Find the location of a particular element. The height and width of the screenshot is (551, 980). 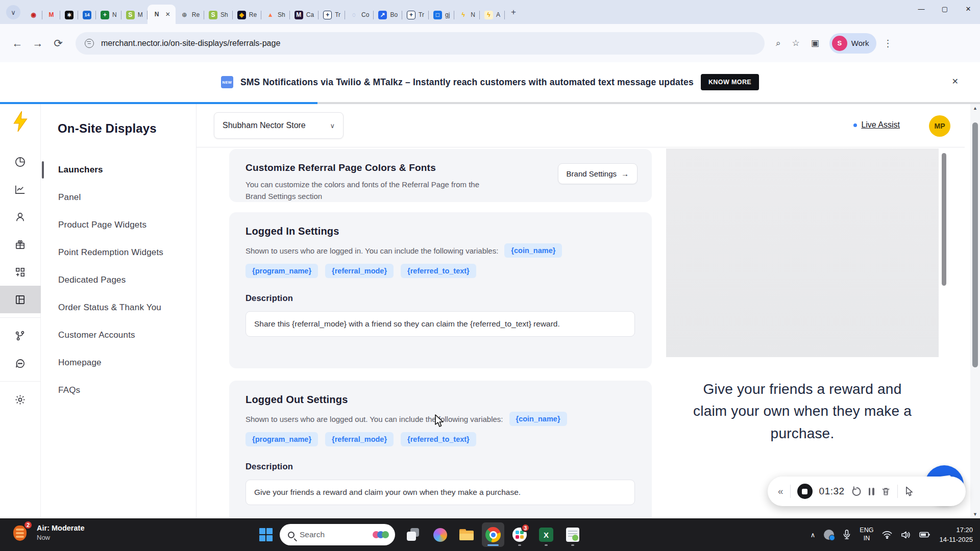

battery-icon is located at coordinates (925, 535).